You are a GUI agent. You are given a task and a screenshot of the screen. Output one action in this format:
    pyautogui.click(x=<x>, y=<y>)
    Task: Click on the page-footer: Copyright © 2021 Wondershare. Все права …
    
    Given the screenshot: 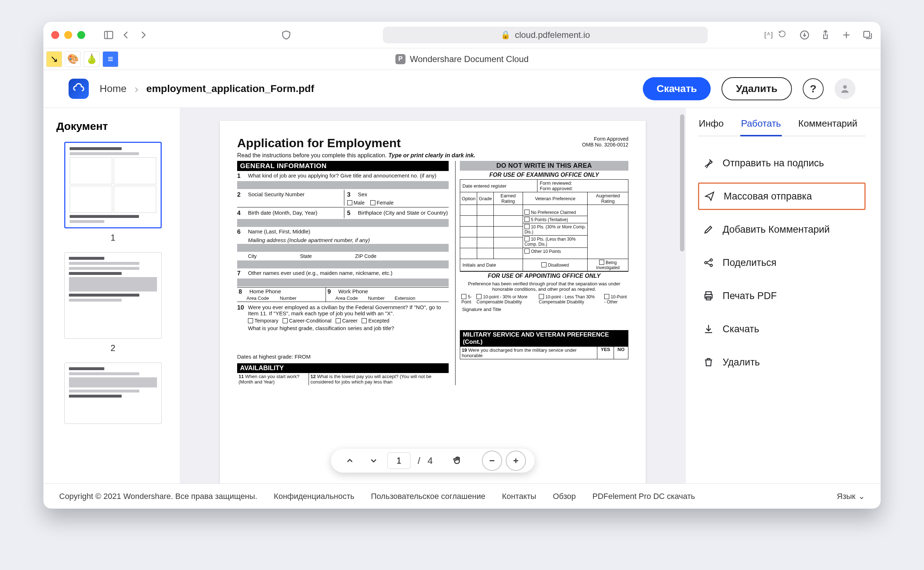 What is the action you would take?
    pyautogui.click(x=462, y=496)
    